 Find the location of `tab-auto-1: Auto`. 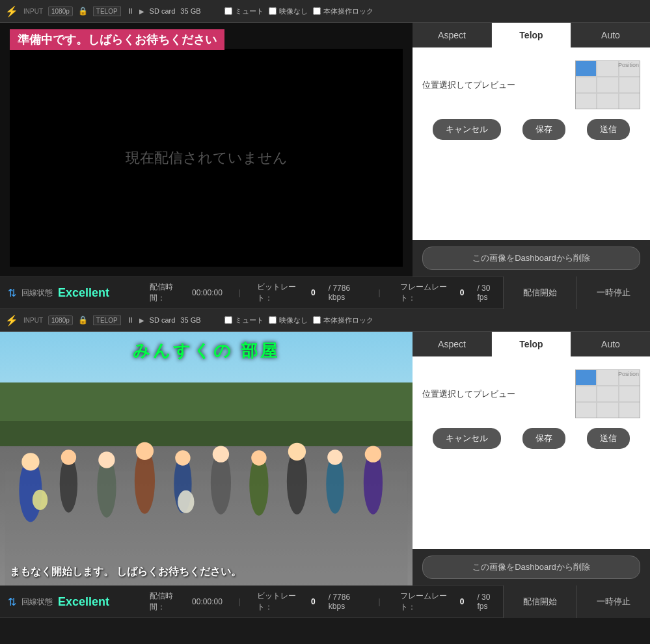

tab-auto-1: Auto is located at coordinates (610, 35).